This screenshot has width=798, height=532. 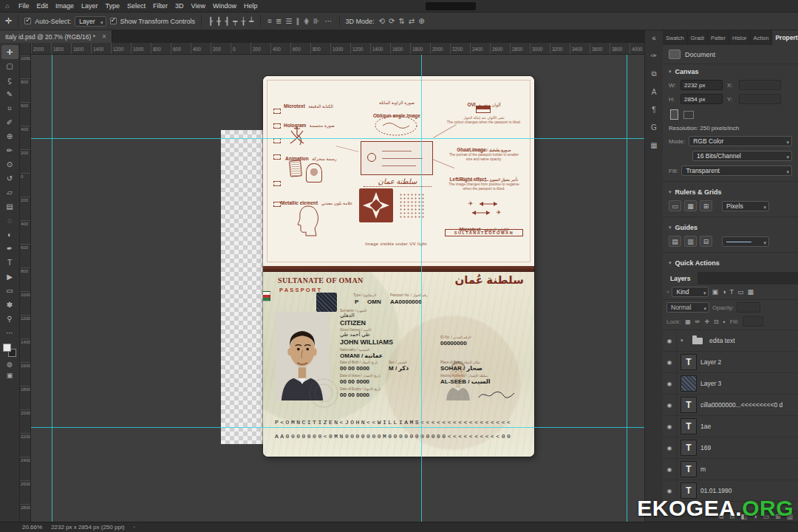 I want to click on lock-position-icon: ✛, so click(x=706, y=322).